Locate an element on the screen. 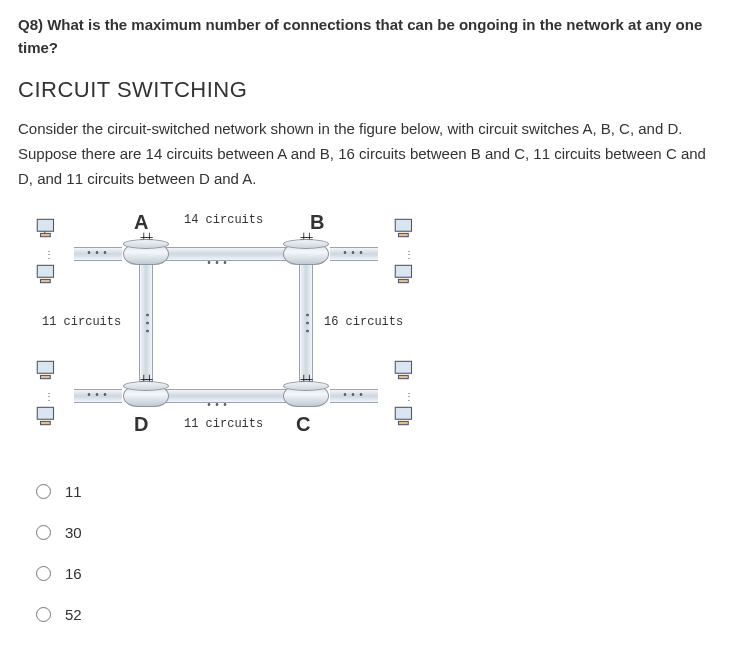 Image resolution: width=739 pixels, height=664 pixels. node-label-b: B is located at coordinates (317, 222).